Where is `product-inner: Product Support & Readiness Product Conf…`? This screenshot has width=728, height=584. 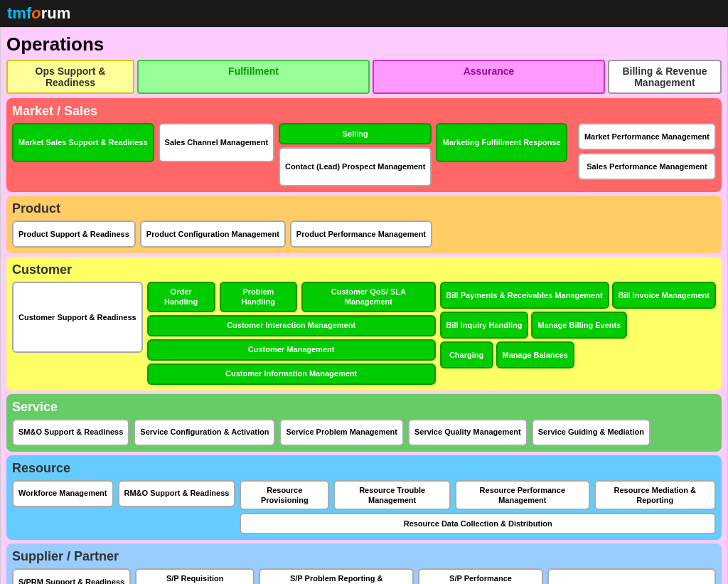
product-inner: Product Support & Readiness Product Conf… is located at coordinates (364, 234).